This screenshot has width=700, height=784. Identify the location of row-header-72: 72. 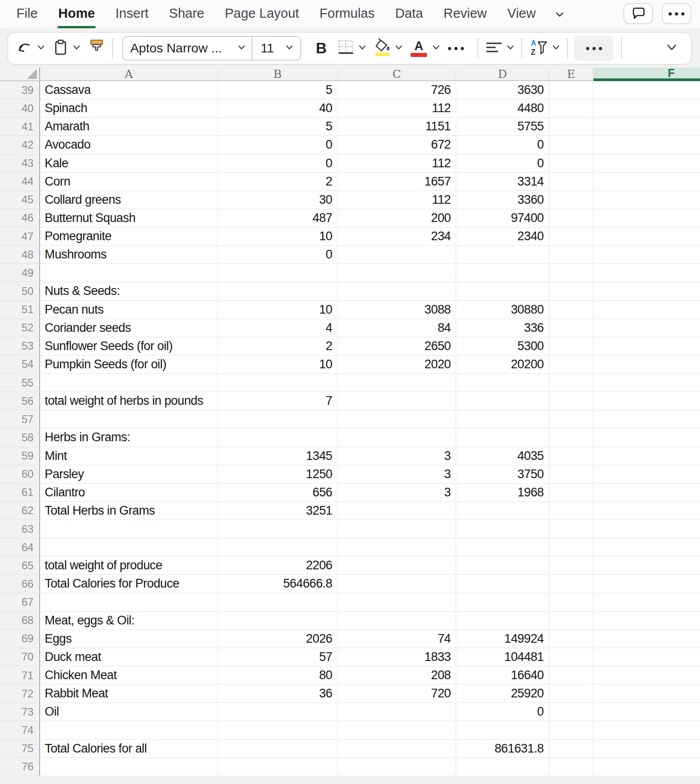
(20, 694).